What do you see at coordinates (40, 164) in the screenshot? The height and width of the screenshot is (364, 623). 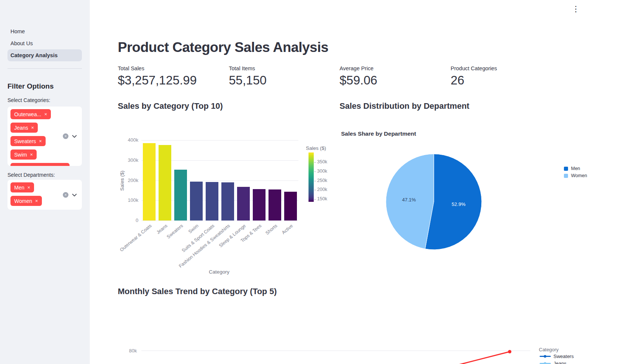 I see `category-tag-suits-sport-coats: Suits & Sport Coats×` at bounding box center [40, 164].